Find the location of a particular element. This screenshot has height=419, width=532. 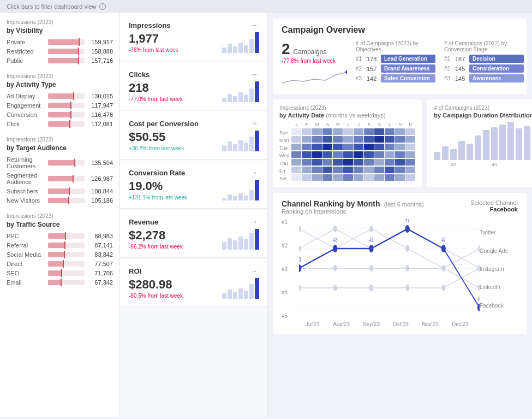

channel-y-lbl: #1 is located at coordinates (288, 222).